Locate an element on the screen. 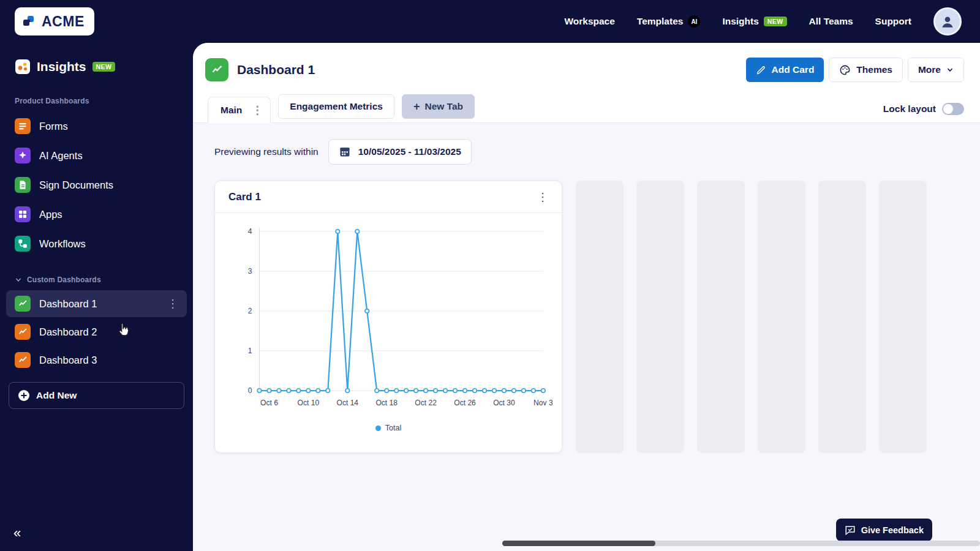 Image resolution: width=980 pixels, height=551 pixels. feedback-icon is located at coordinates (850, 530).